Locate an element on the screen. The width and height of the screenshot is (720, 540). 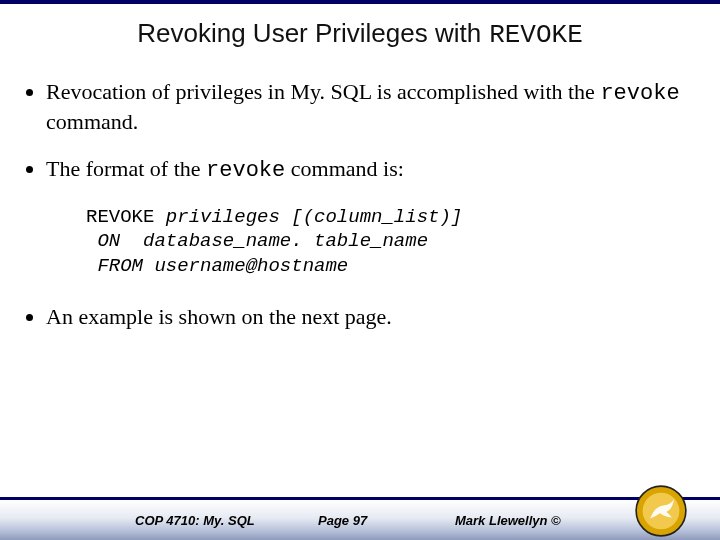
bullet-3-text: An example is shown on the next page. is located at coordinates (219, 316).